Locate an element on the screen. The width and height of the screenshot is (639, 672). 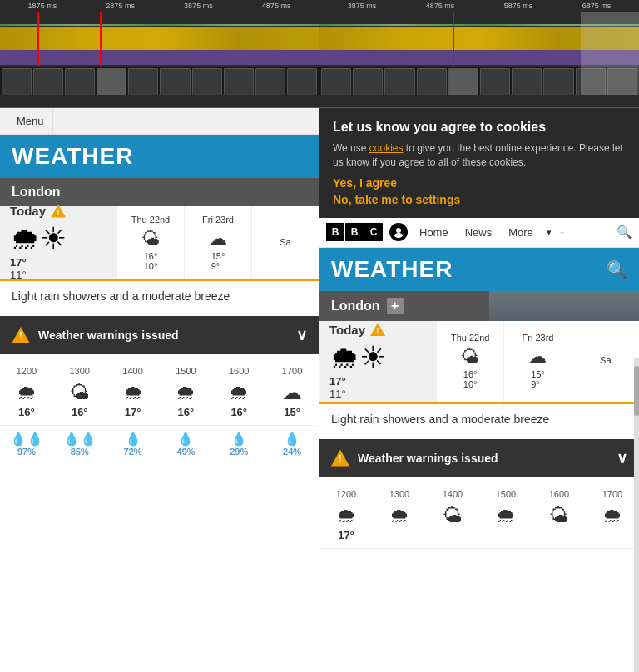
forecast-days-left: Thu 22nd 🌤 16°10° Fri 23rd ☁ 15°9° Sa is located at coordinates (218, 243).